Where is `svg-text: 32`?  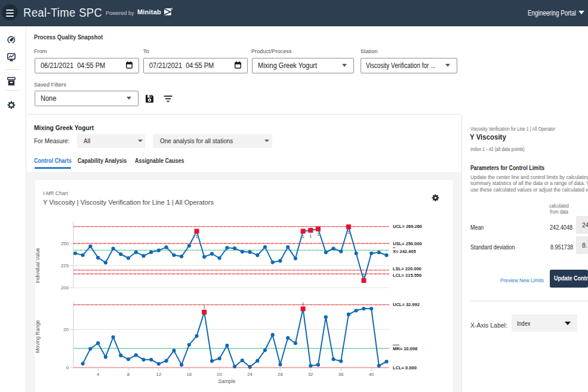
svg-text: 32 is located at coordinates (310, 375).